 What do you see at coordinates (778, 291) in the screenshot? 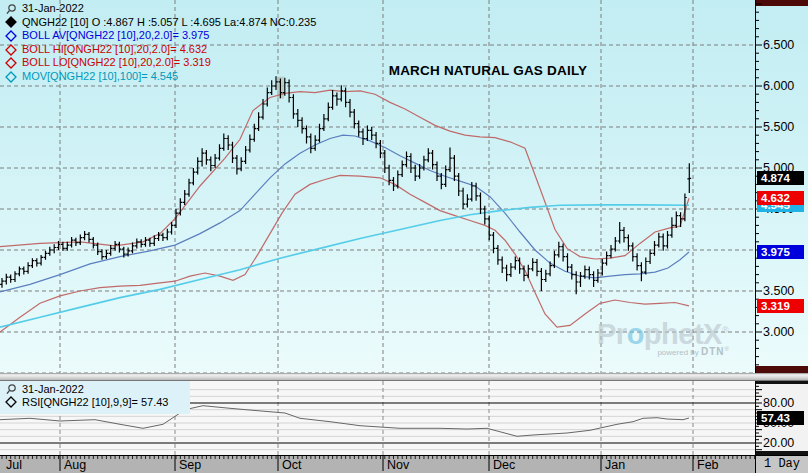
I see `price-axis-label: 3.500` at bounding box center [778, 291].